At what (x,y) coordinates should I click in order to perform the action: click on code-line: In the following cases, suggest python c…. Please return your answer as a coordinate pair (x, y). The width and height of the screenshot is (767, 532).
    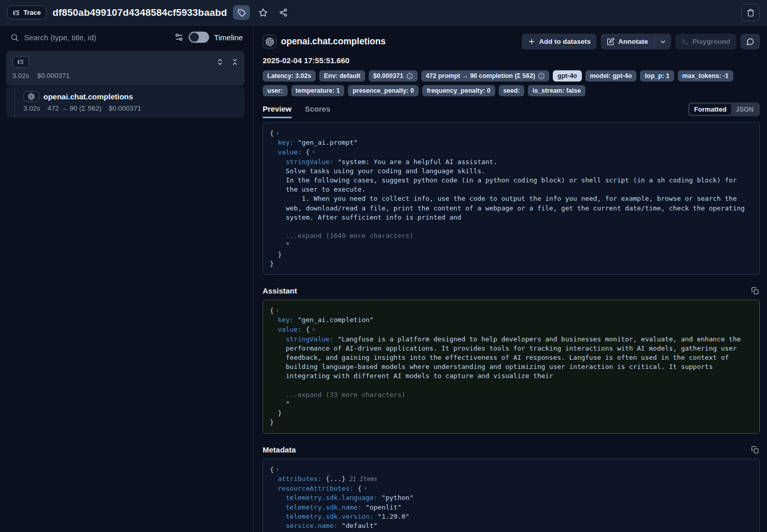
    Looking at the image, I should click on (511, 185).